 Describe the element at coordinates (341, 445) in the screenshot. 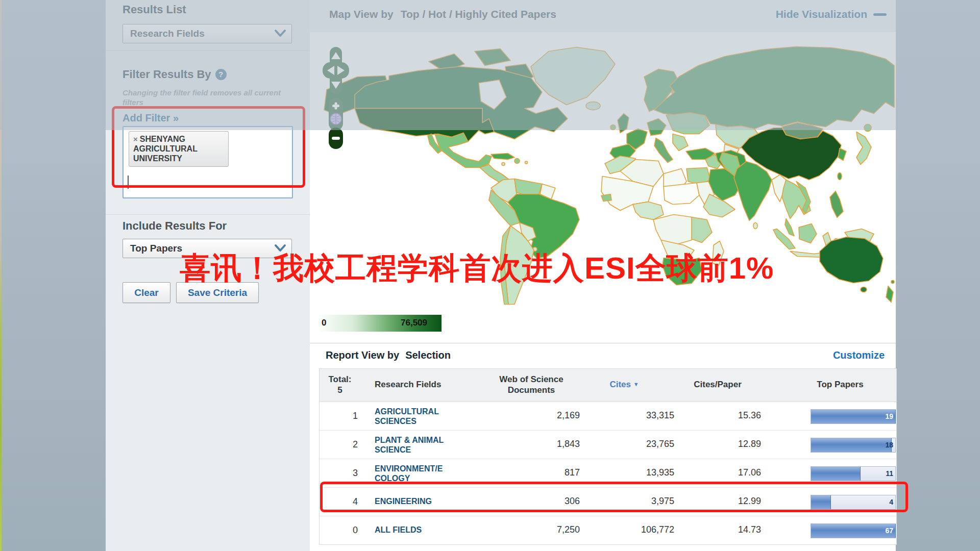

I see `row-rank: 2` at that location.